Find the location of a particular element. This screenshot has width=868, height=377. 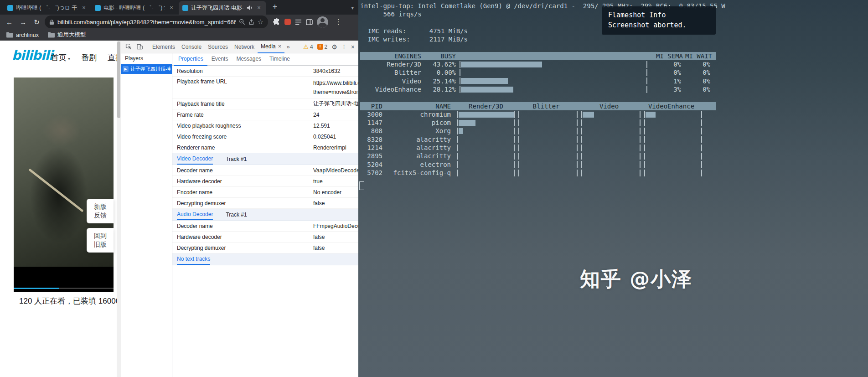

bilibili-logo: bilibili is located at coordinates (32, 56).